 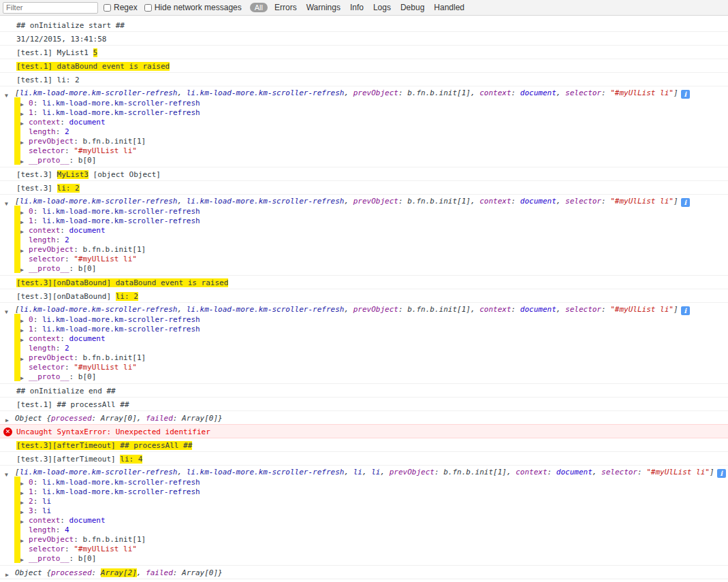 I want to click on message-text: }, so click(x=221, y=573).